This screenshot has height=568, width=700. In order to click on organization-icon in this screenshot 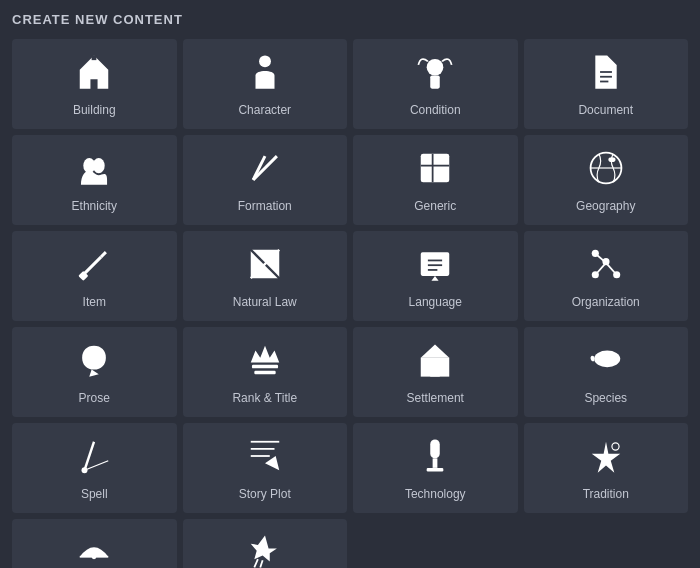, I will do `click(606, 270)`.